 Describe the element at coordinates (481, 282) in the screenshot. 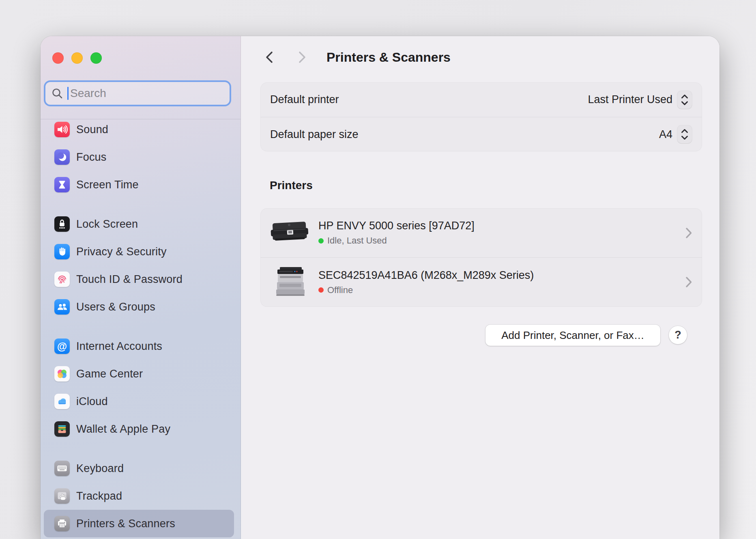

I see `printer-row-sec: SEC842519A41BA6 (M268x_M289x Series) Off…` at that location.